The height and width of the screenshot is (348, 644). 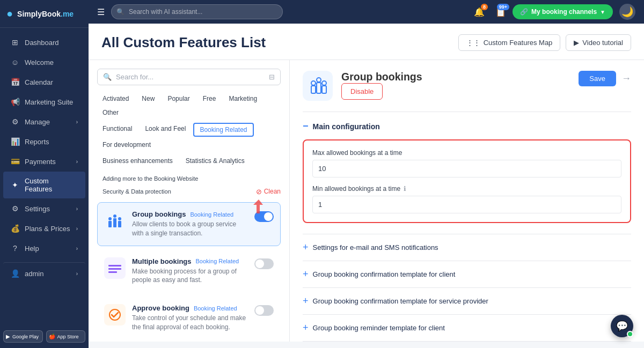 I want to click on collapsible-header: + Group booking reminder template for cl…, so click(x=467, y=328).